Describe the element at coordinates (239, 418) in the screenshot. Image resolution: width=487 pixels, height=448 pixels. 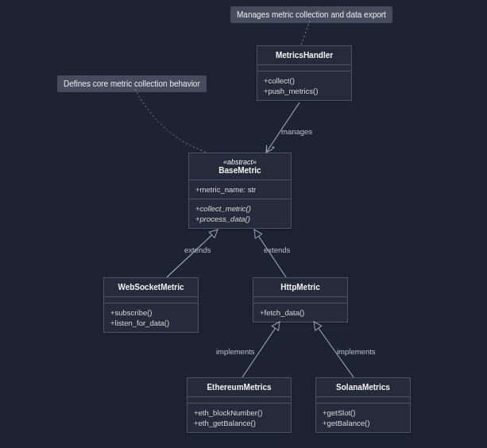
I see `class-methods: +eth_blockNumber() +eth_getBalance()` at that location.